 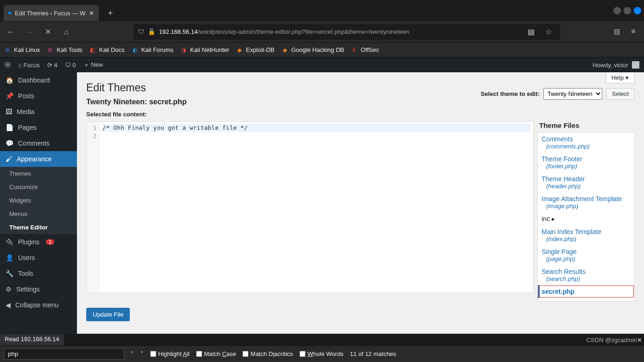 I want to click on file-item: secret.php, so click(x=586, y=292).